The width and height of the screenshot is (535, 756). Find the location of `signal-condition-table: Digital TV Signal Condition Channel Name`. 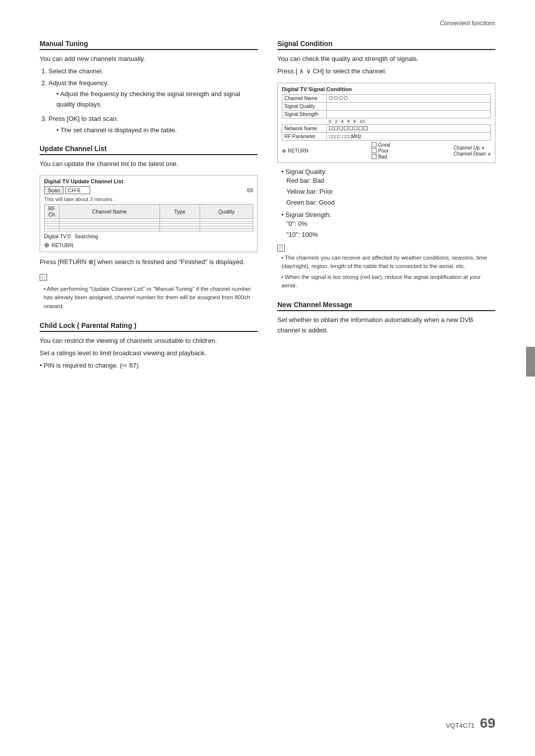

signal-condition-table: Digital TV Signal Condition Channel Name is located at coordinates (386, 123).